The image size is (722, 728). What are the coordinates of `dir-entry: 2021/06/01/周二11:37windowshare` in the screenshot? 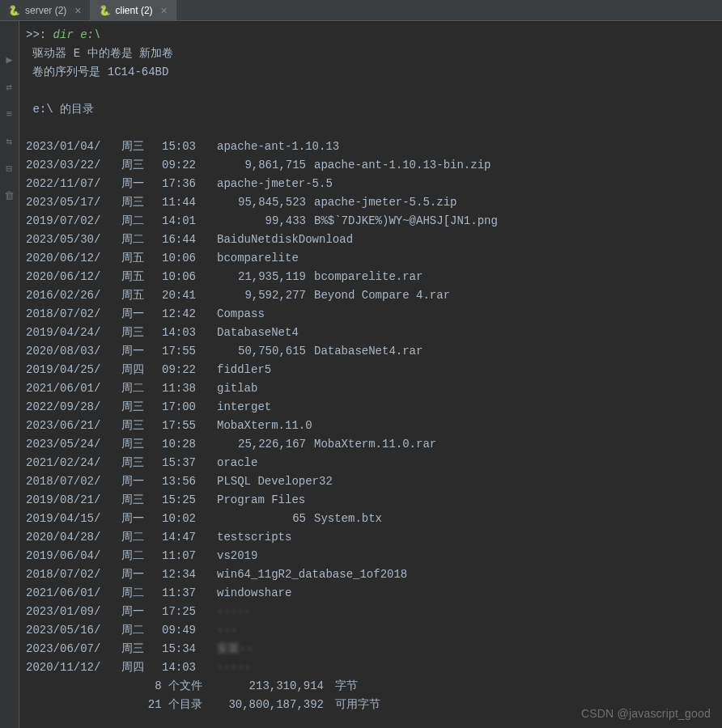 It's located at (371, 594).